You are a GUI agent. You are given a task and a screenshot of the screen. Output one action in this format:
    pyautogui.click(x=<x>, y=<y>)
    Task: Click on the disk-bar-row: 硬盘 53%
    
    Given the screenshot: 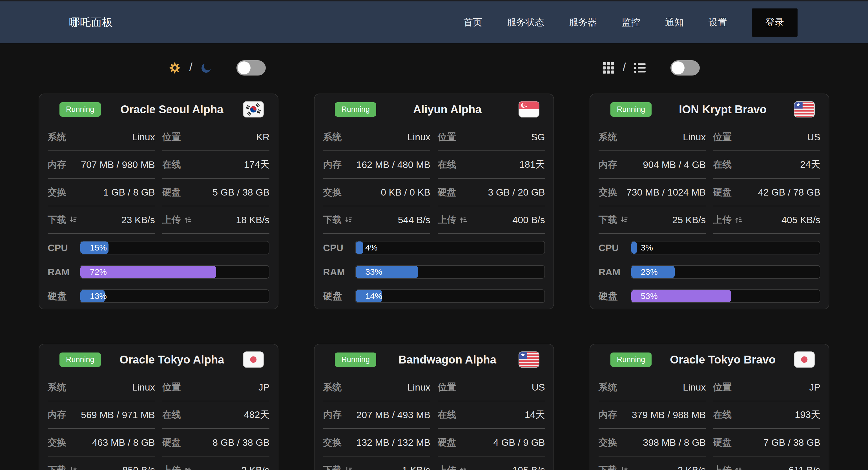 What is the action you would take?
    pyautogui.click(x=710, y=296)
    